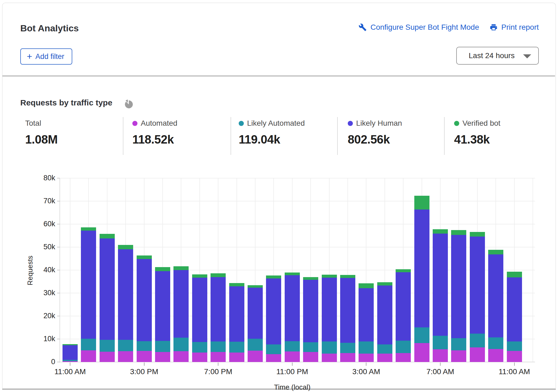 This screenshot has height=392, width=558. I want to click on bar-segment-automated-1:00-am, so click(329, 358).